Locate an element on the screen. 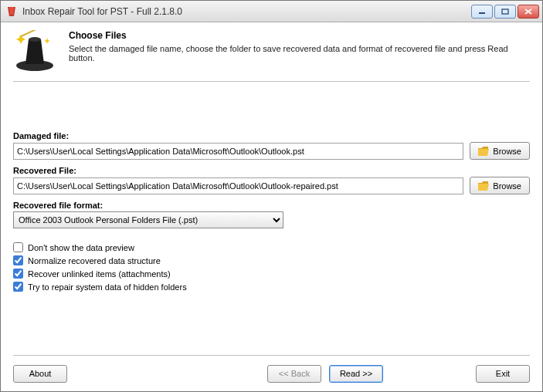 The image size is (543, 392). window-controls is located at coordinates (505, 12).